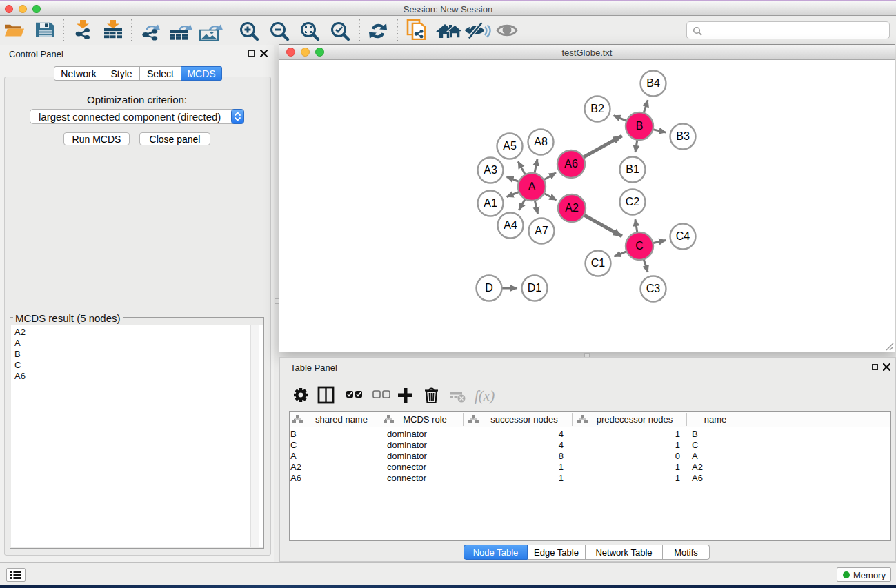 This screenshot has height=588, width=896. I want to click on svg-text: B1, so click(633, 170).